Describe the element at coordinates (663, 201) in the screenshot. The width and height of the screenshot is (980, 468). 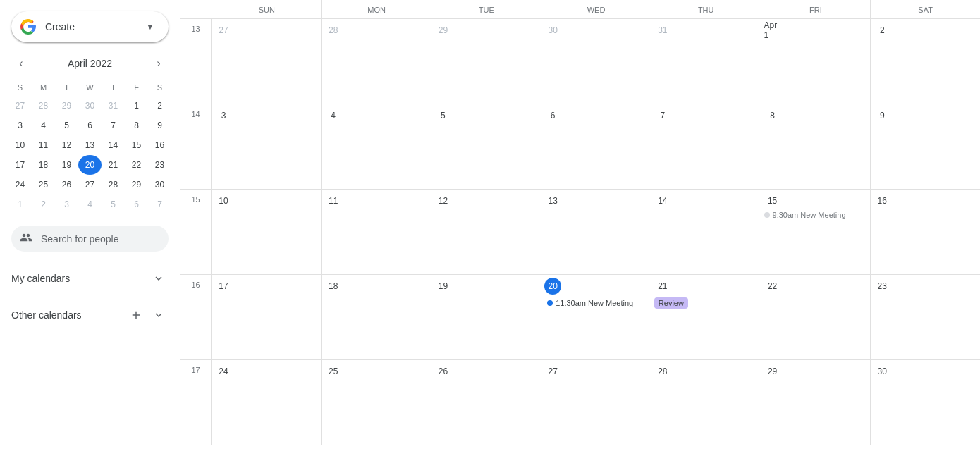
I see `day-number: 14` at that location.